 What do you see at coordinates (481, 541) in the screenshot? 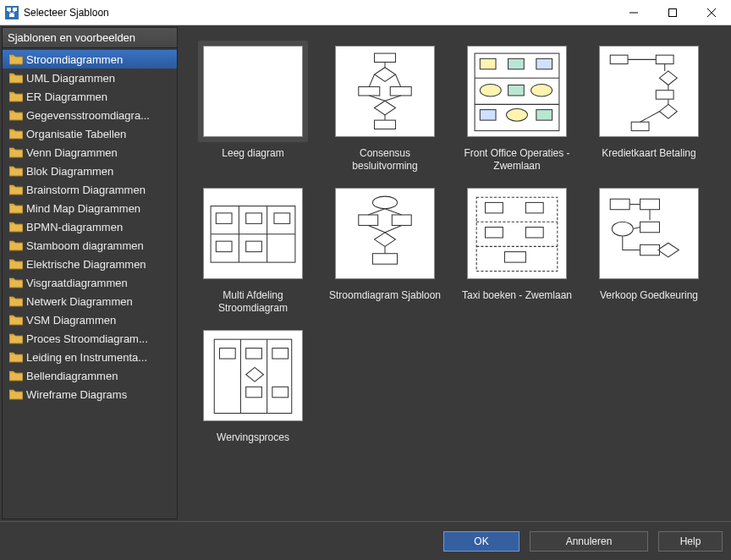
I see `ok-button: OK` at bounding box center [481, 541].